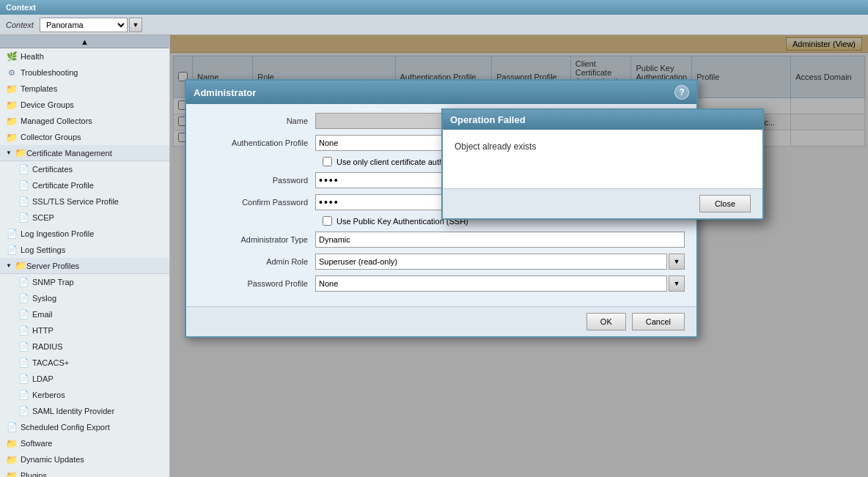  Describe the element at coordinates (257, 240) in the screenshot. I see `admin-type-label: Administrator Type` at that location.